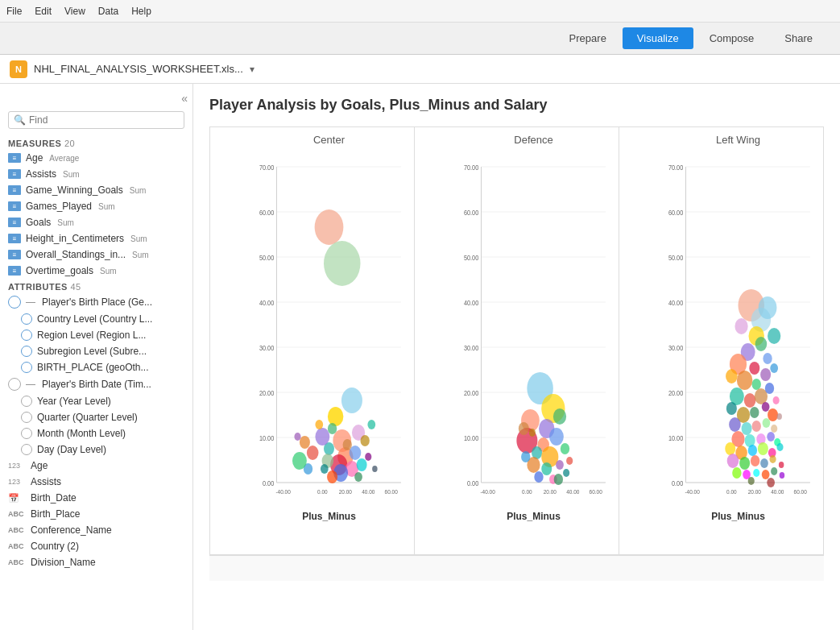 The height and width of the screenshot is (630, 840). Describe the element at coordinates (97, 302) in the screenshot. I see `attr-birth-place-geo: — Player's Birth Place (Ge...` at that location.